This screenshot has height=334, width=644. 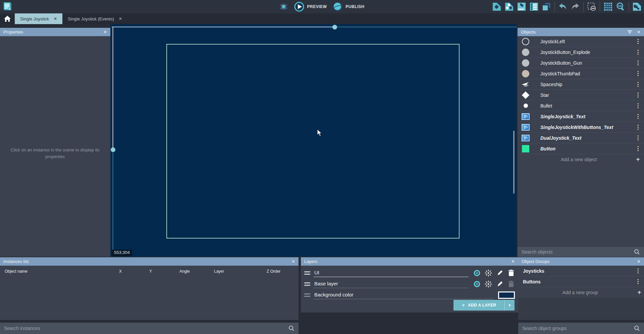 I want to click on undo-icon, so click(x=563, y=7).